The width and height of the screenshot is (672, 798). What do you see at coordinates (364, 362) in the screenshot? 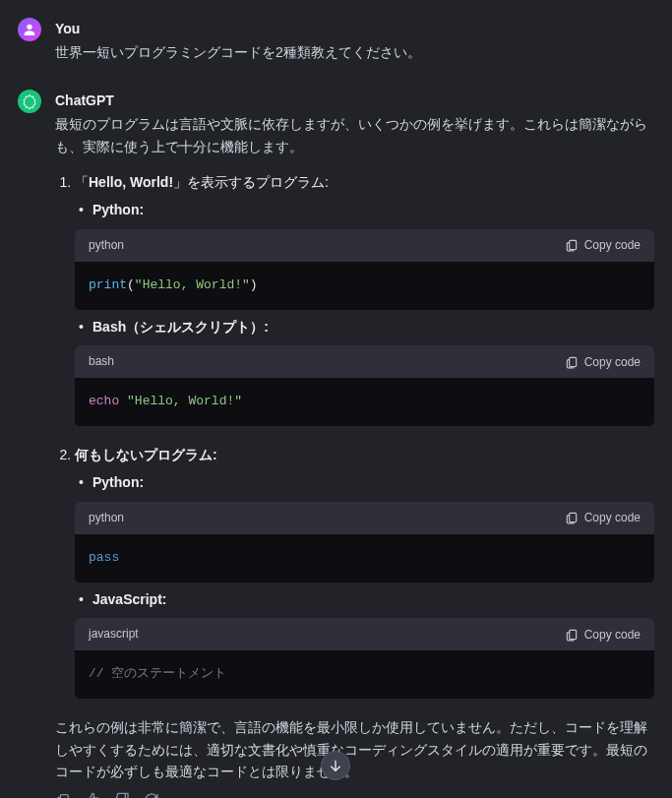
I see `code-header: bash Copy code` at bounding box center [364, 362].